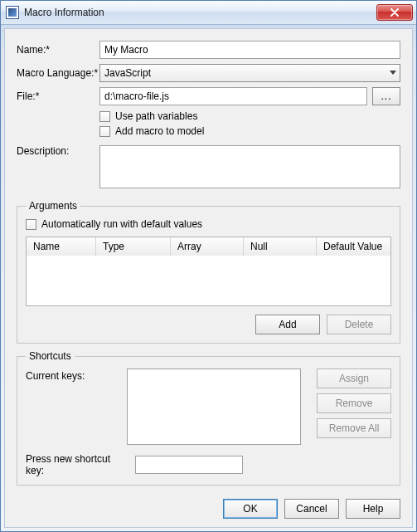  What do you see at coordinates (104, 131) in the screenshot?
I see `add-macro-to-model-checkbox` at bounding box center [104, 131].